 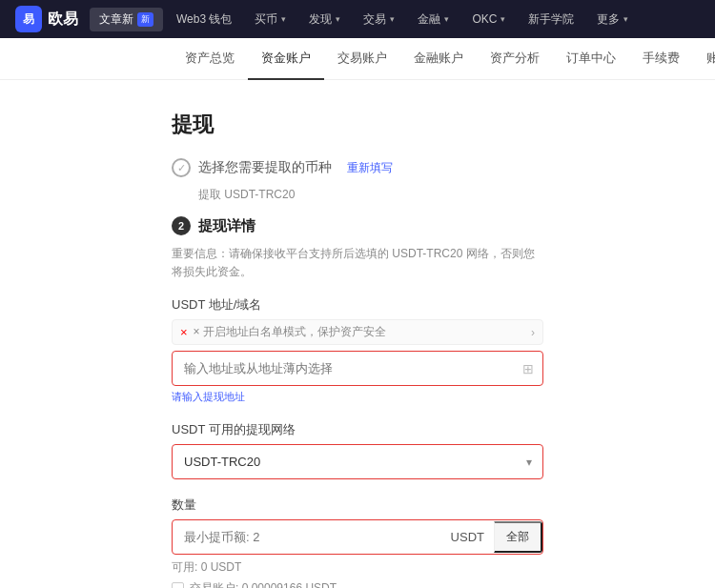 I want to click on amount-input-wrap: USDT 全部, so click(x=358, y=537).